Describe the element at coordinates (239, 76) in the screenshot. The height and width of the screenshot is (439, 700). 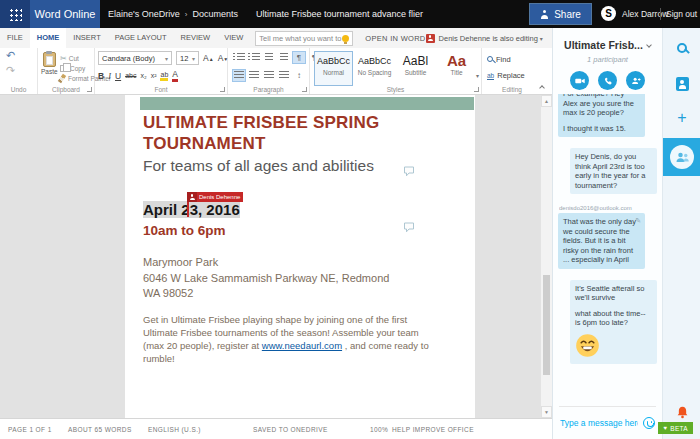
I see `align-left-button` at that location.